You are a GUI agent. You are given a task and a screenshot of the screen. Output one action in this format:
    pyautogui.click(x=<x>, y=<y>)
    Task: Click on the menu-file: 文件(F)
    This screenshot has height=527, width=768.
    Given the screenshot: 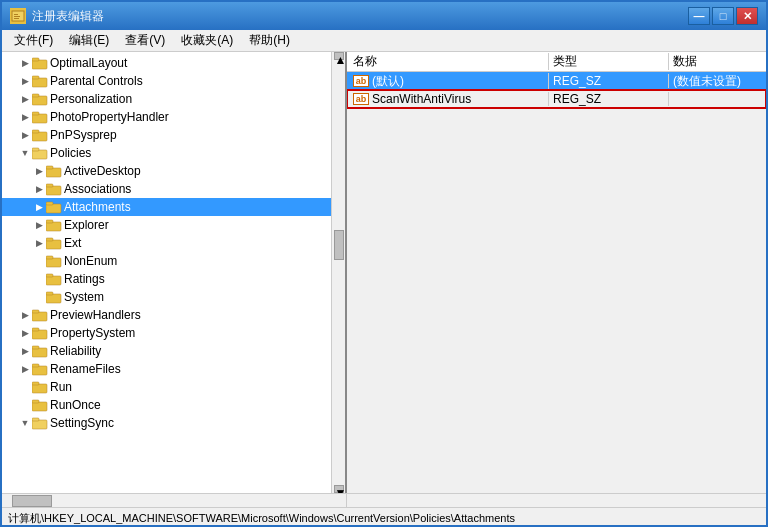 What is the action you would take?
    pyautogui.click(x=34, y=40)
    